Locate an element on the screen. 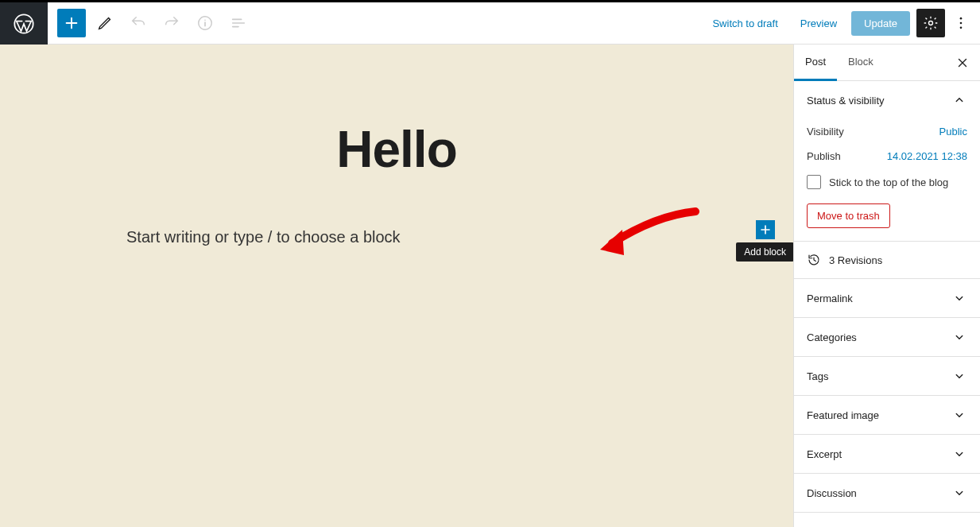 The height and width of the screenshot is (527, 980). panel-title: Tags is located at coordinates (817, 377).